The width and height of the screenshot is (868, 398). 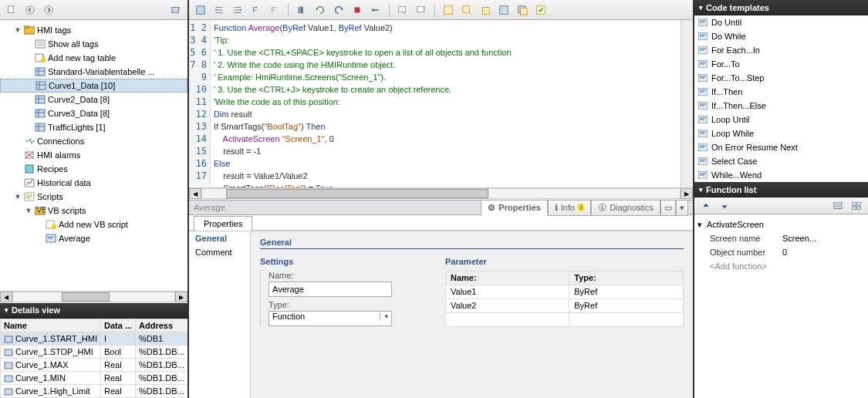 I want to click on tree-item: Standard-Variablentabelle ..., so click(x=94, y=72).